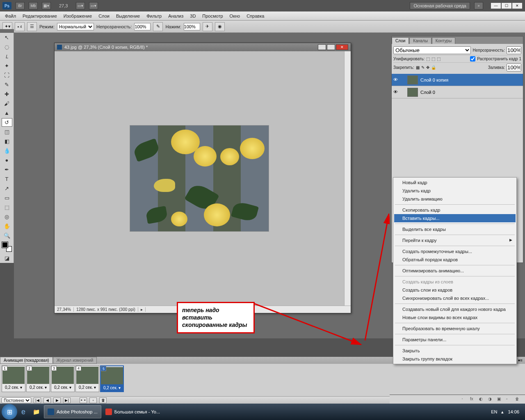 The height and width of the screenshot is (420, 525). Describe the element at coordinates (83, 400) in the screenshot. I see `tween-button: ⚬⚬` at that location.